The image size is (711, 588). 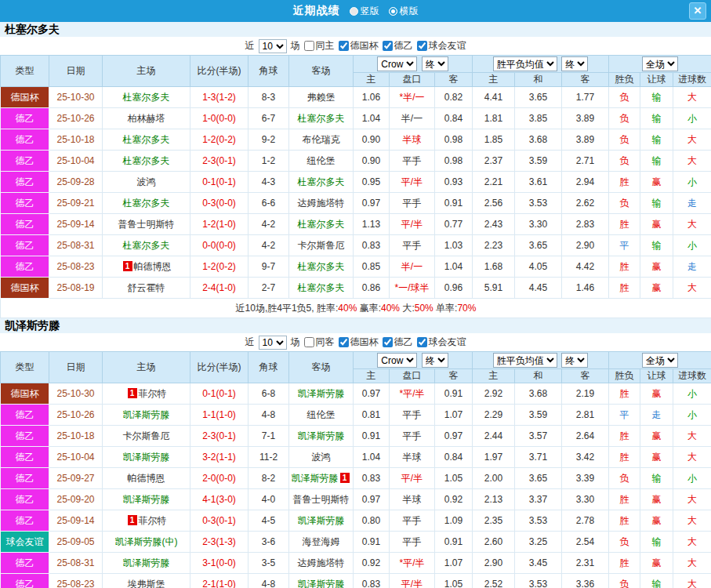 I want to click on away-team-cell: 凯泽斯劳滕, so click(x=321, y=394).